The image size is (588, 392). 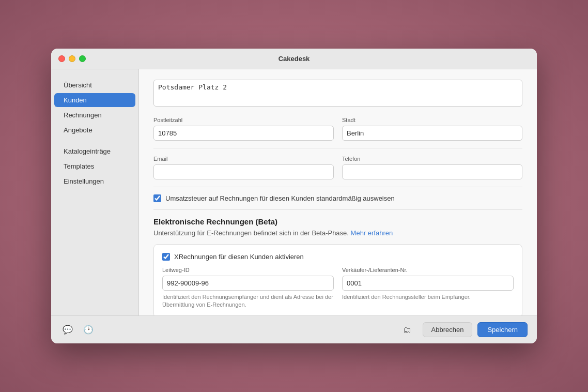 What do you see at coordinates (338, 233) in the screenshot?
I see `e-invoice-subtitle: Unterstützung für E-Rechnungen befindet …` at bounding box center [338, 233].